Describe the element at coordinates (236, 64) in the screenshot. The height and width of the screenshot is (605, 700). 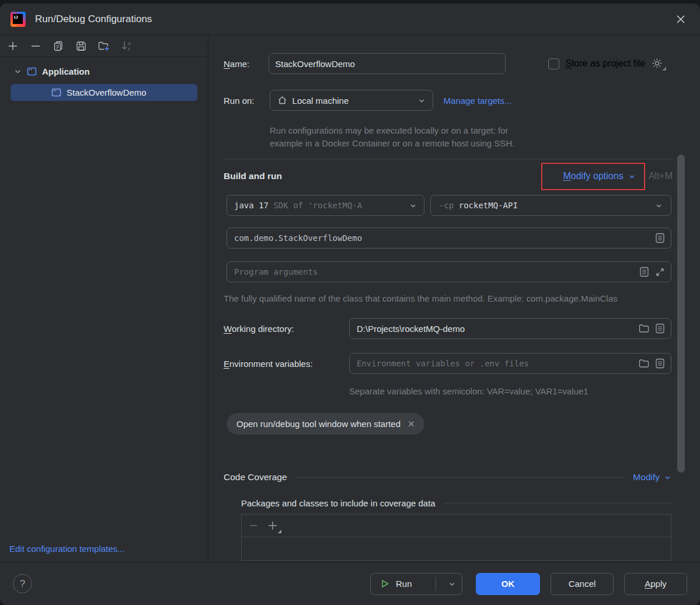
I see `name-label: Name:` at that location.